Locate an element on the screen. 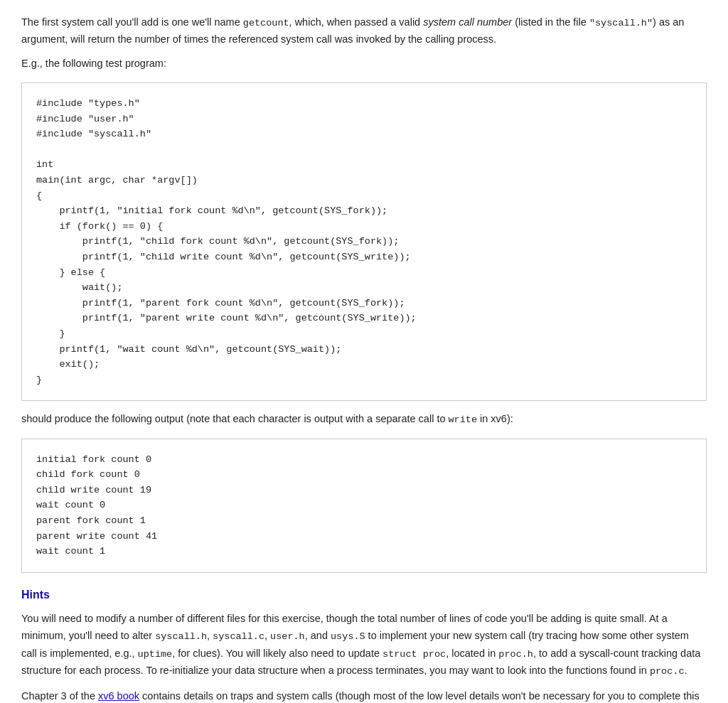 This screenshot has height=703, width=728. should-text1: should produce the following output (not… is located at coordinates (235, 419).